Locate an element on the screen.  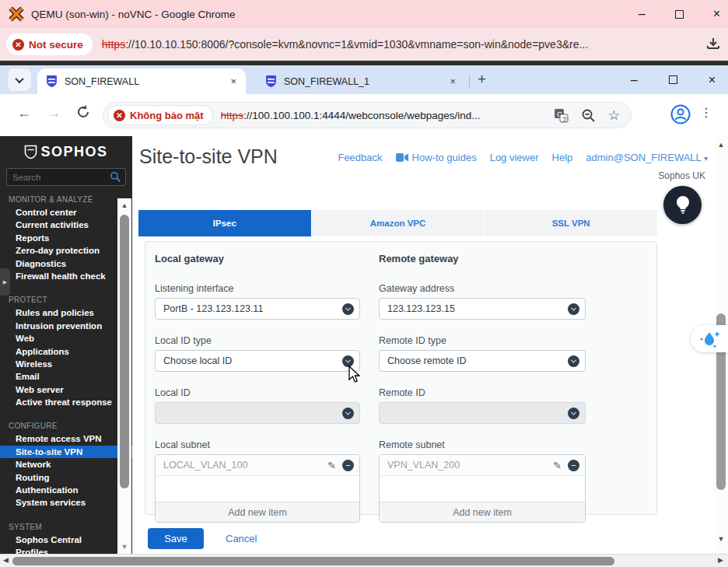
outer-url: https://10.10.10.150:8006/?console=kvm&n… is located at coordinates (345, 44).